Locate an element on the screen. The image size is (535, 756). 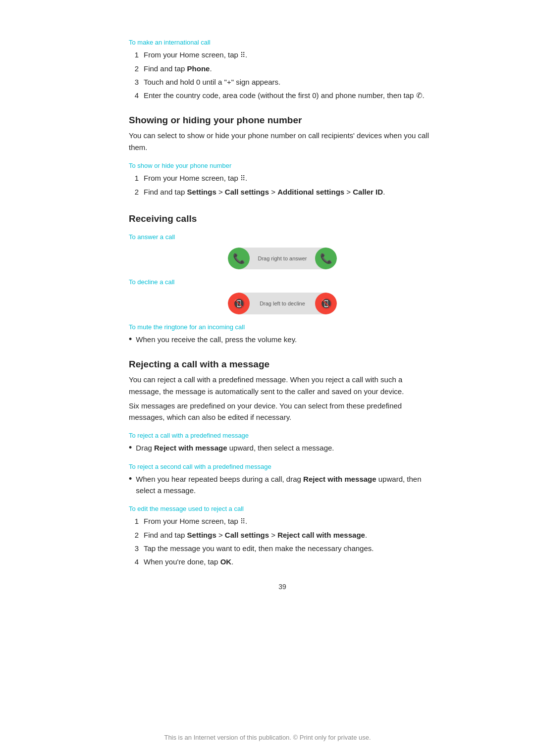
international-call-steps: 1From your Home screen, tap ⠿. 2Find and… is located at coordinates (282, 75).